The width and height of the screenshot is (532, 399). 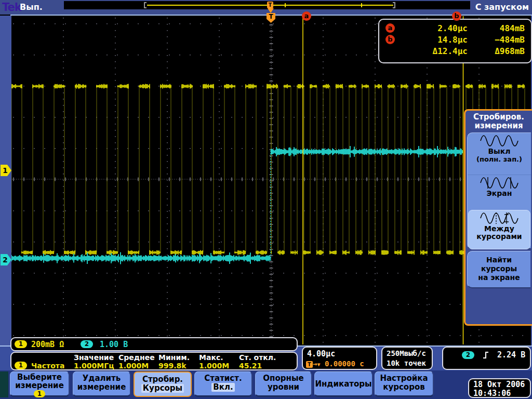 I want to click on measurement-channel-badge: 1, so click(x=21, y=366).